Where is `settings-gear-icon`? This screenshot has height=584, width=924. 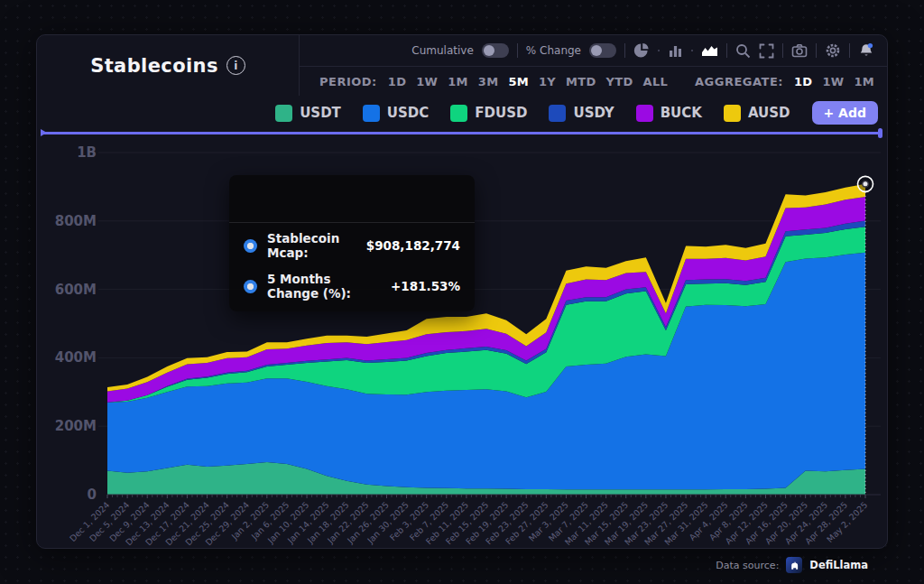
settings-gear-icon is located at coordinates (833, 51).